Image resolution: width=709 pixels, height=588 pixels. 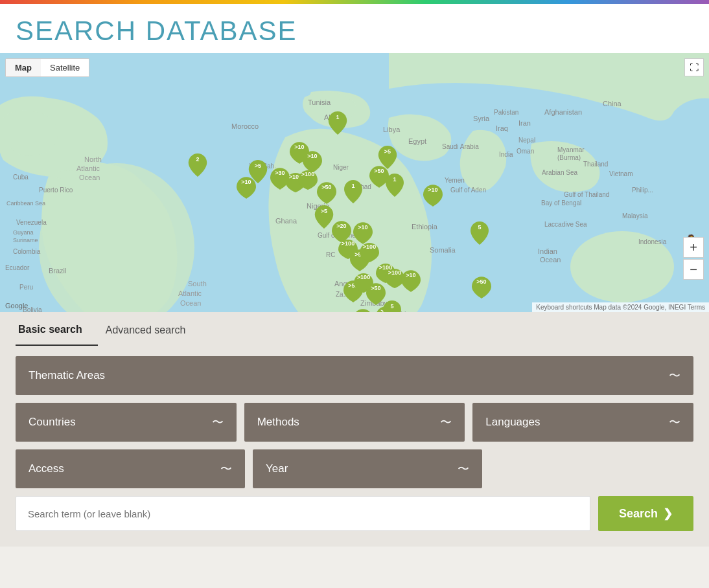 What do you see at coordinates (23, 67) in the screenshot?
I see `map-view-button: Map` at bounding box center [23, 67].